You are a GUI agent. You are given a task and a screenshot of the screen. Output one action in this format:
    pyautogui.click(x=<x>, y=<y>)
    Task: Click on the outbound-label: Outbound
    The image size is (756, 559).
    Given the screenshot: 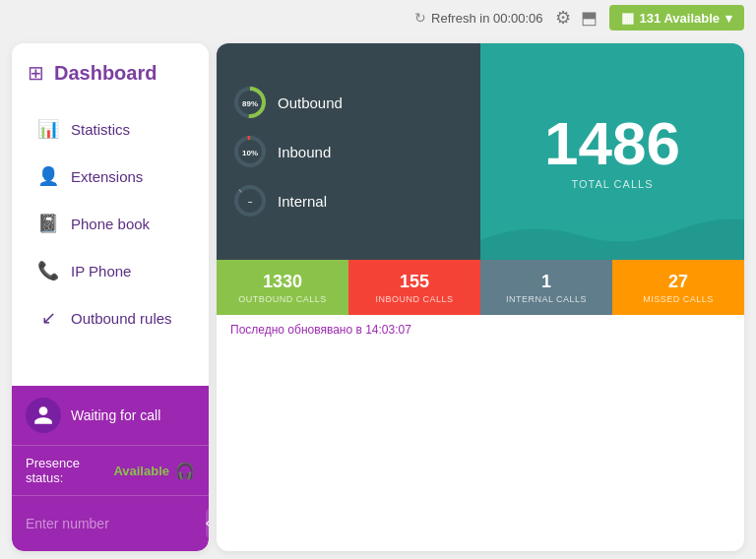 What is the action you would take?
    pyautogui.click(x=310, y=102)
    